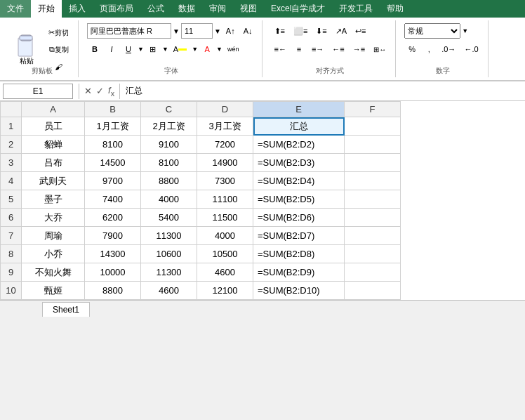 The width and height of the screenshot is (525, 420). What do you see at coordinates (176, 31) in the screenshot?
I see `font-family-dropdown-icon: ▼` at bounding box center [176, 31].